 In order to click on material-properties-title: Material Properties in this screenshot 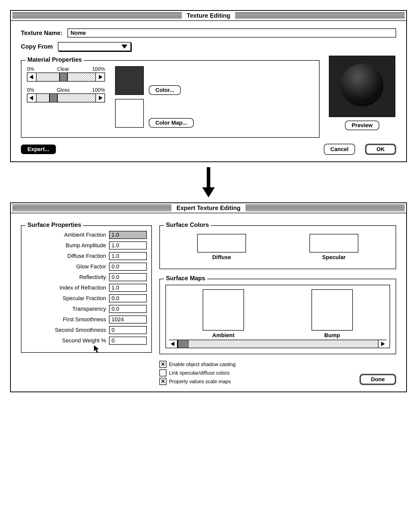, I will do `click(55, 60)`.